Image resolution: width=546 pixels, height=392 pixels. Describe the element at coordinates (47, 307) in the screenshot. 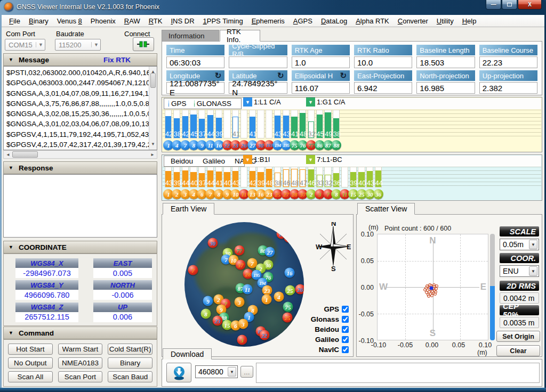

I see `coordinate-label: WGS84_Z` at that location.